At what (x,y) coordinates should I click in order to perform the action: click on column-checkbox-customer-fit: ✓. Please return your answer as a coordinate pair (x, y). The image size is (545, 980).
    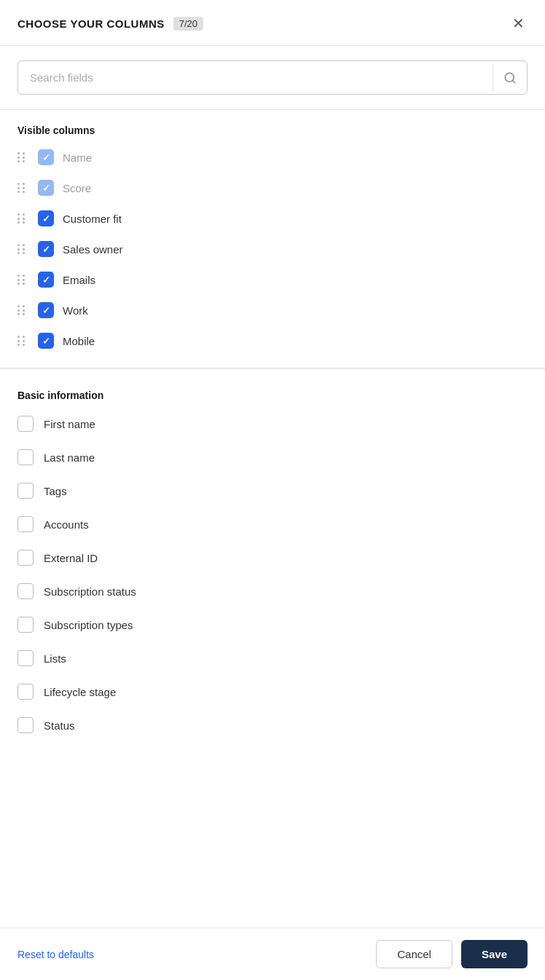
    Looking at the image, I should click on (46, 218).